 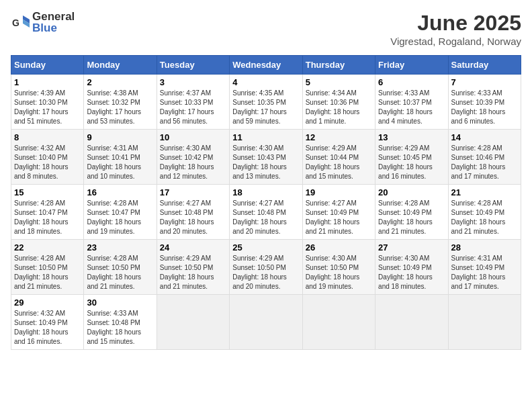 What do you see at coordinates (339, 82) in the screenshot?
I see `day-number: 5` at bounding box center [339, 82].